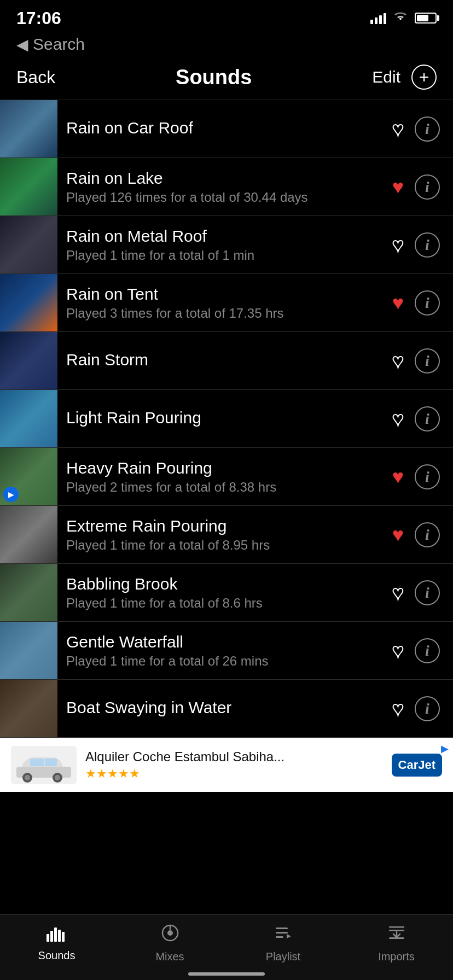 This screenshot has width=453, height=980. I want to click on list-item: Rain on Tent Played 3 times for a total …, so click(226, 303).